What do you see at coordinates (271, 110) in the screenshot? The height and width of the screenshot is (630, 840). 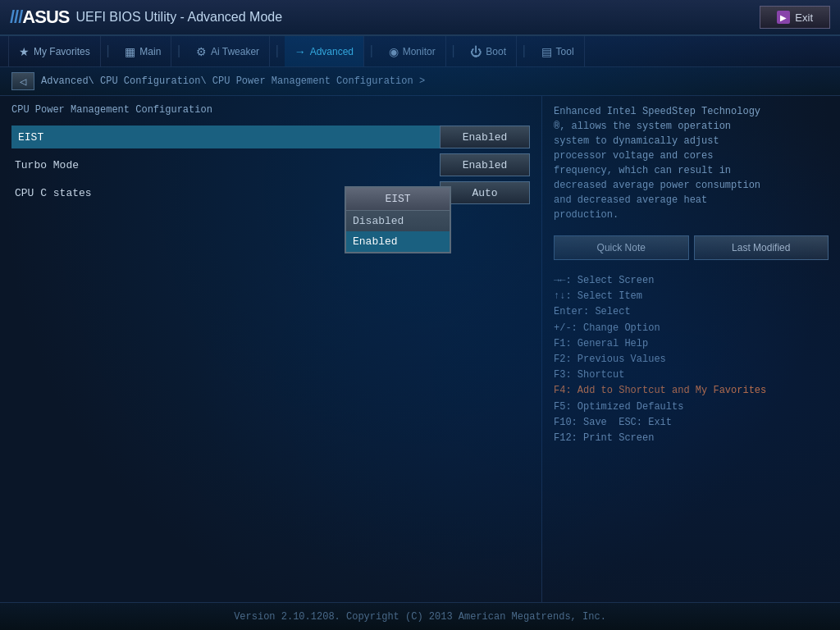 I see `section-title: CPU Power Management Configuration` at bounding box center [271, 110].